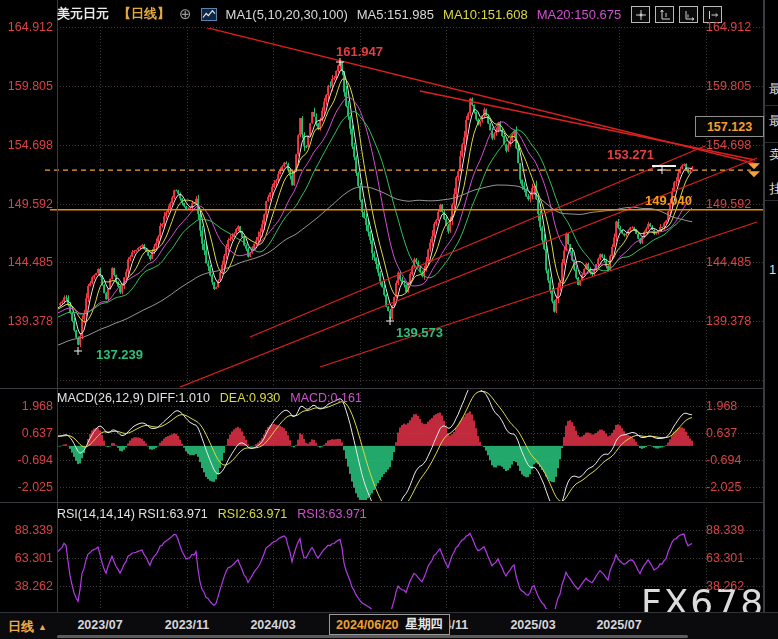 The width and height of the screenshot is (778, 639). I want to click on ma10-value: MA10:151.608, so click(486, 14).